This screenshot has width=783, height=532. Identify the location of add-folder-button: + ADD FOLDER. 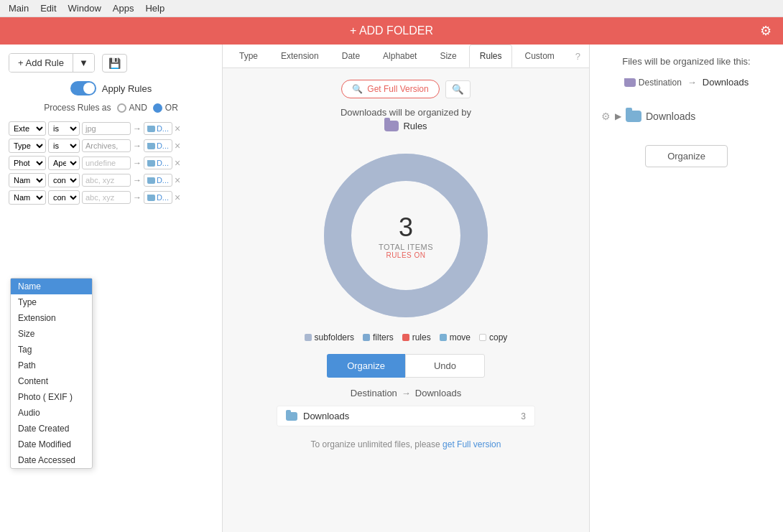
(392, 31).